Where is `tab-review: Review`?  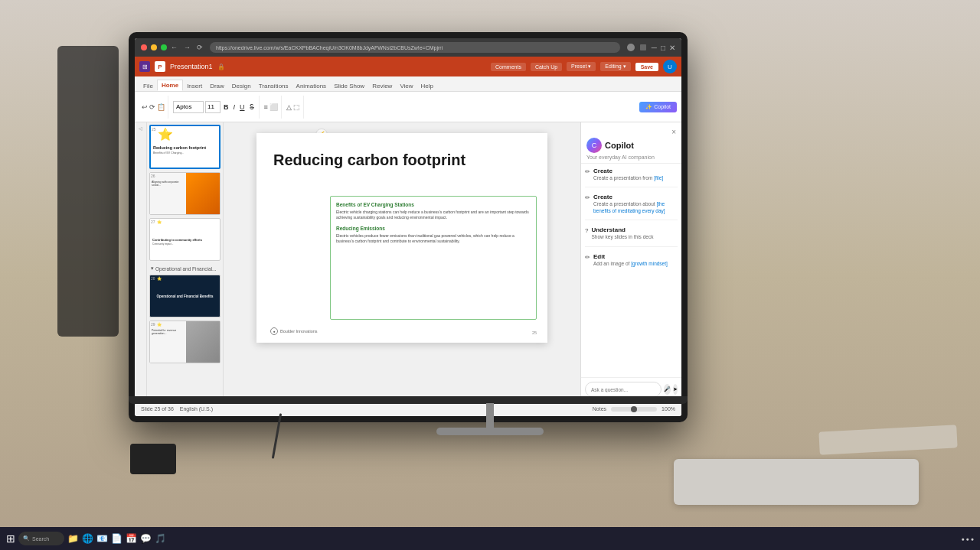
tab-review: Review is located at coordinates (382, 86).